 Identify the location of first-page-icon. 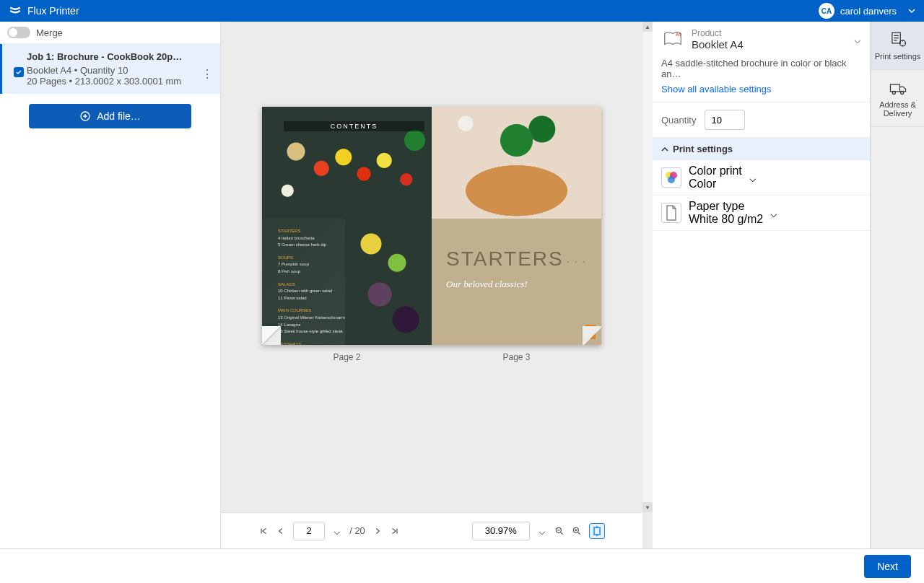
(263, 531).